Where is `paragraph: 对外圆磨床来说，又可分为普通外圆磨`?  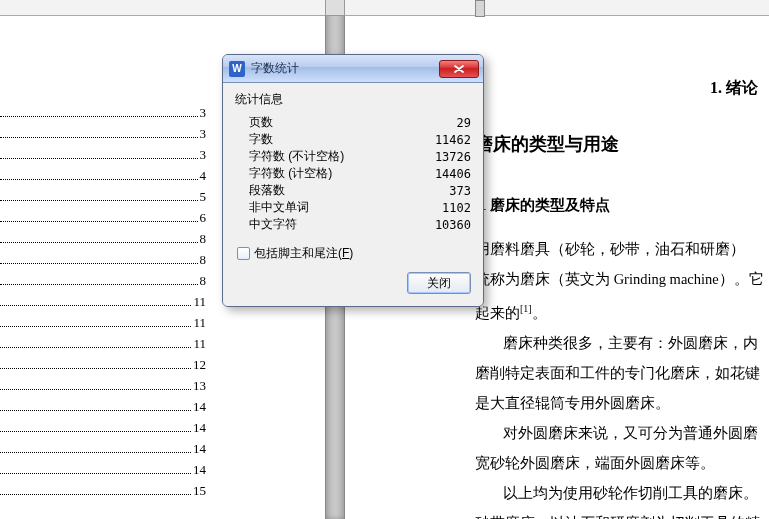 paragraph: 对外圆磨床来说，又可分为普通外圆磨 is located at coordinates (622, 433).